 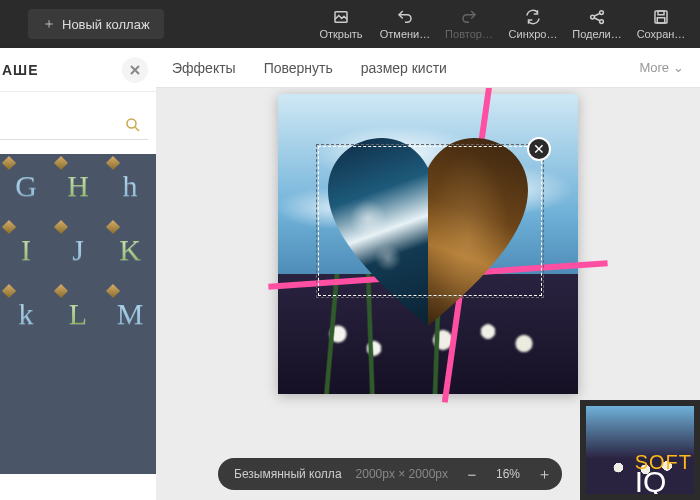 I want to click on open-label: Открыть, so click(x=340, y=34).